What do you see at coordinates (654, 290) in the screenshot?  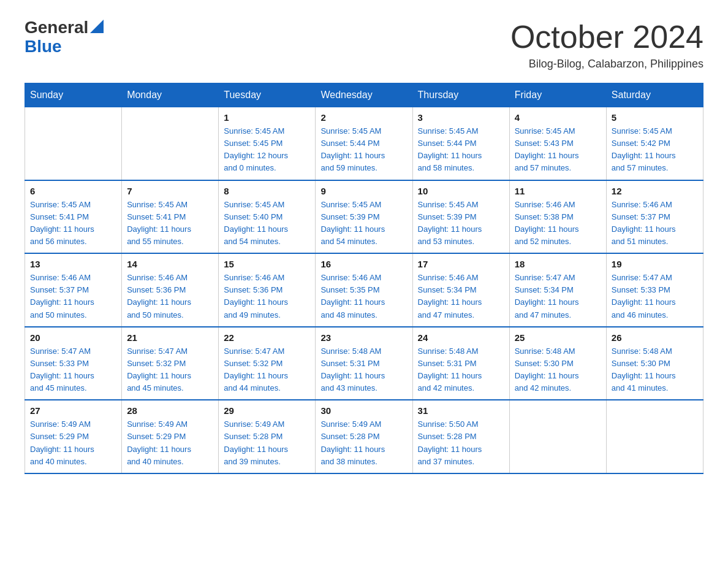 I see `calendar-cell: 19Sunrise: 5:47 AMSunset: 5:33 PMDayligh…` at bounding box center [654, 290].